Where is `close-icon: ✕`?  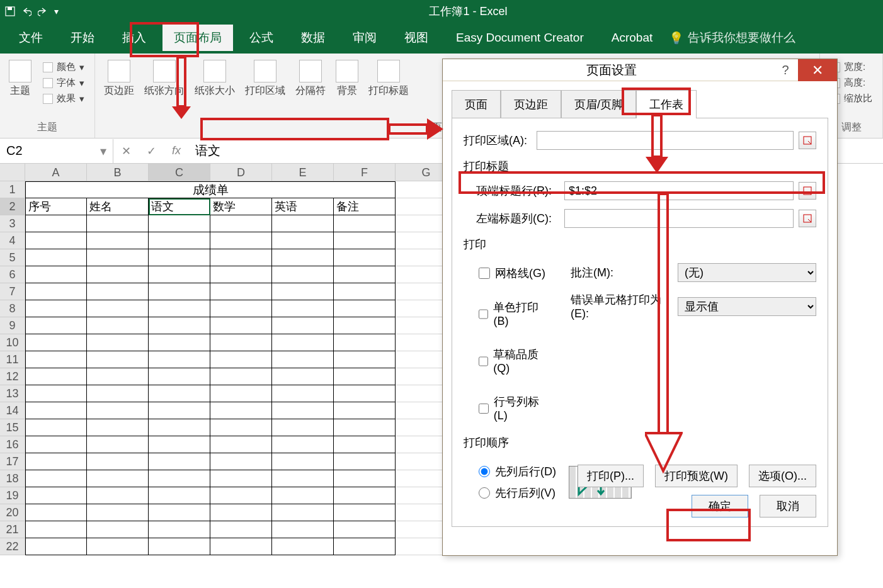
close-icon: ✕ is located at coordinates (817, 71).